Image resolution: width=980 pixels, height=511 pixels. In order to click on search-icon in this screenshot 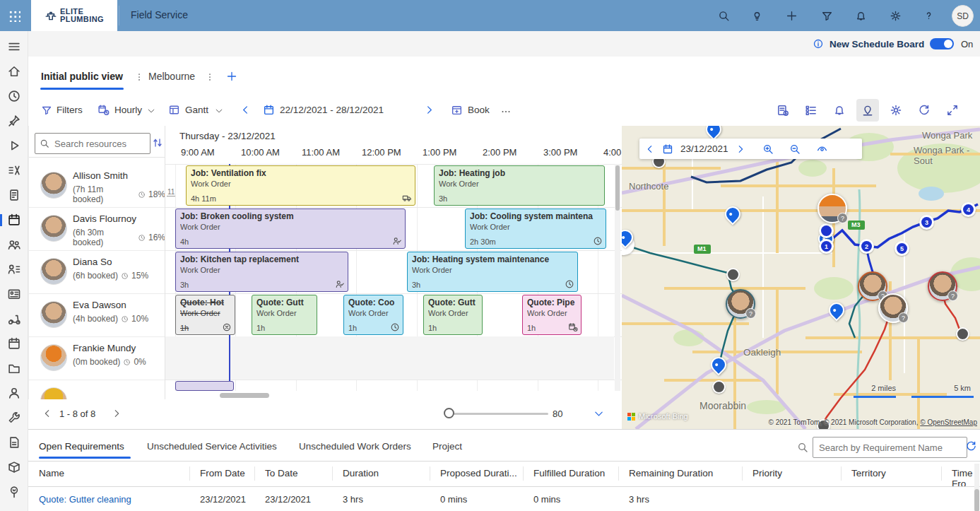, I will do `click(803, 447)`.